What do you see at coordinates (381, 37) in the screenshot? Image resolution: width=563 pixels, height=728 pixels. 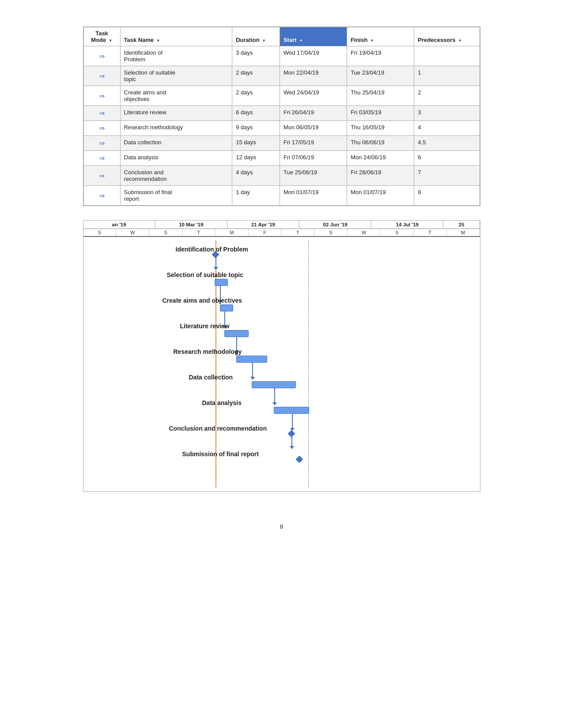 I see `col-finish: Finish ▼` at bounding box center [381, 37].